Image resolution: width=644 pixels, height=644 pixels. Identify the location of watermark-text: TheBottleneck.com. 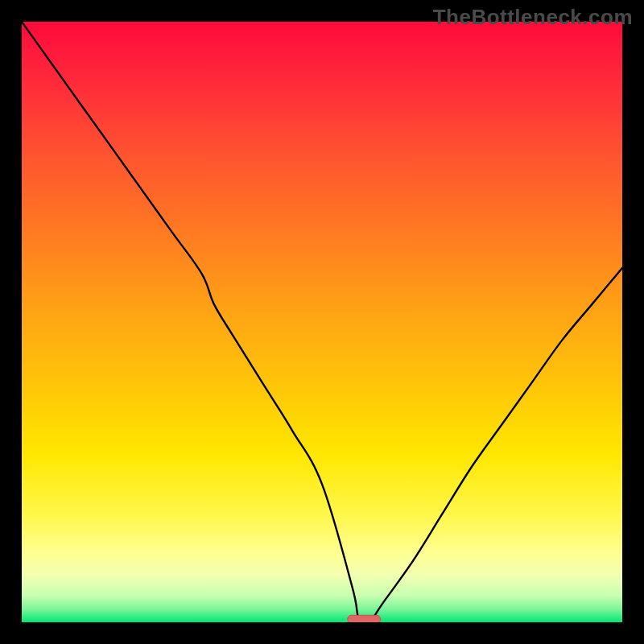
(533, 18).